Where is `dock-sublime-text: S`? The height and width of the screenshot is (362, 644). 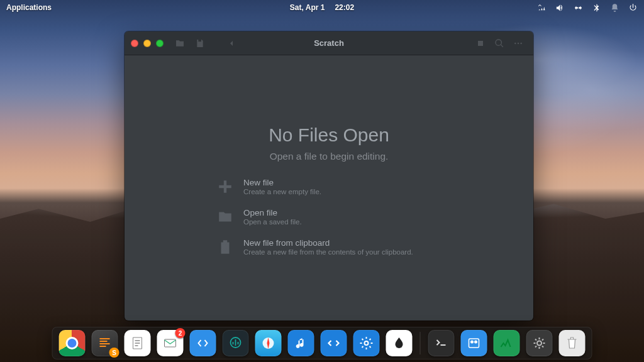
dock-sublime-text: S is located at coordinates (105, 343).